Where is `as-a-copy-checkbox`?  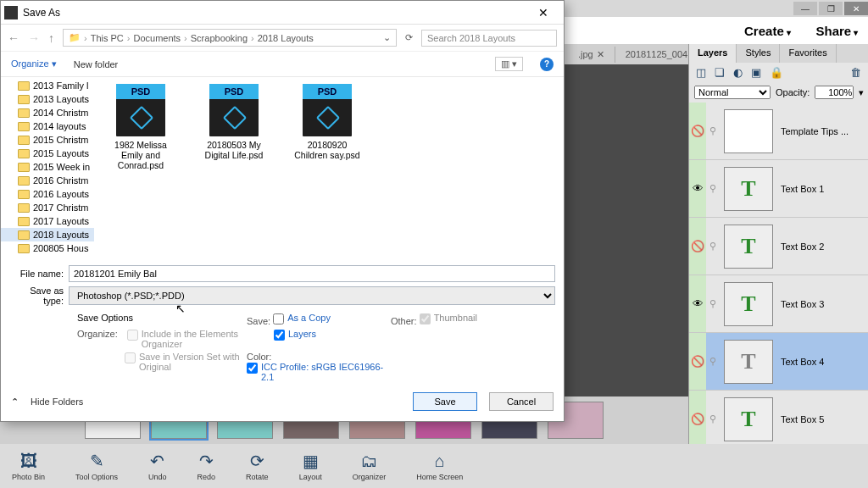 as-a-copy-checkbox is located at coordinates (278, 319).